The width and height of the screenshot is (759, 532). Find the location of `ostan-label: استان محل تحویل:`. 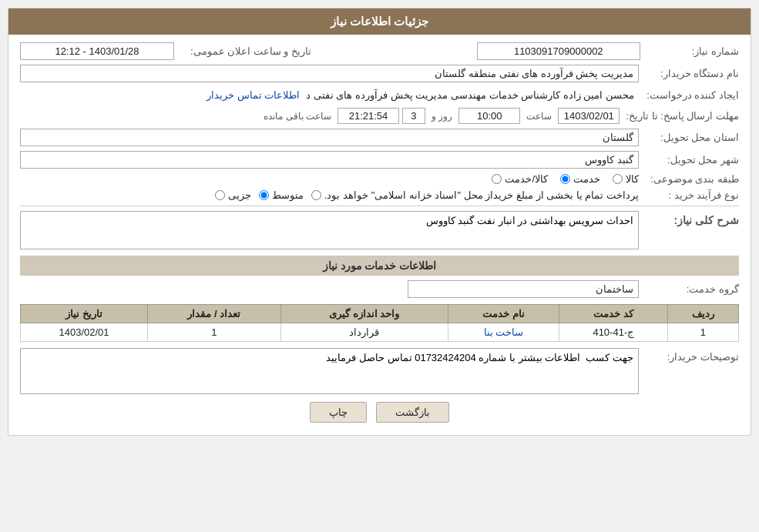

ostan-label: استان محل تحویل: is located at coordinates (689, 137).